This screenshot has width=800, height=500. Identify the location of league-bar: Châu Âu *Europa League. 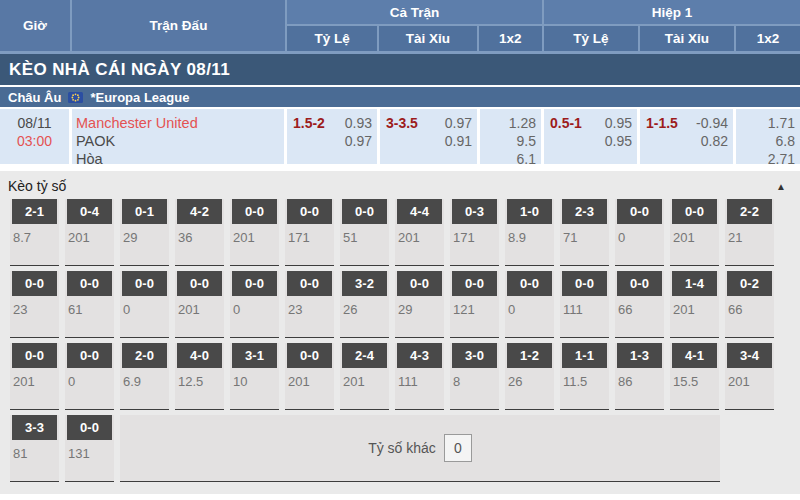
(400, 98).